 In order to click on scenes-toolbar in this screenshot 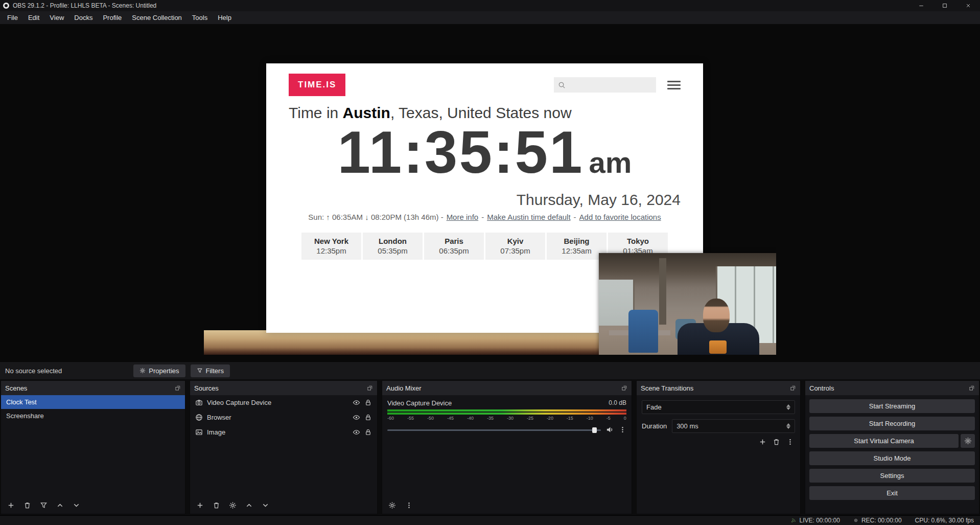, I will do `click(93, 505)`.